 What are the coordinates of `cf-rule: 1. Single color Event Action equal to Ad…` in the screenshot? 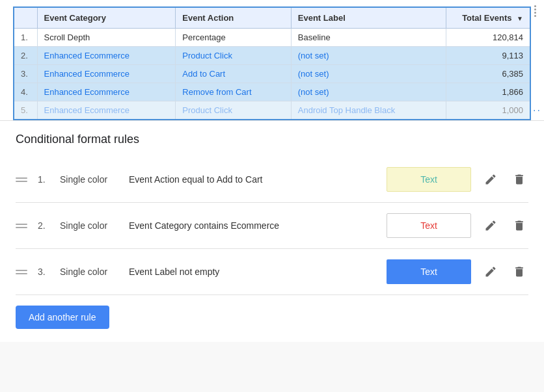 It's located at (272, 179).